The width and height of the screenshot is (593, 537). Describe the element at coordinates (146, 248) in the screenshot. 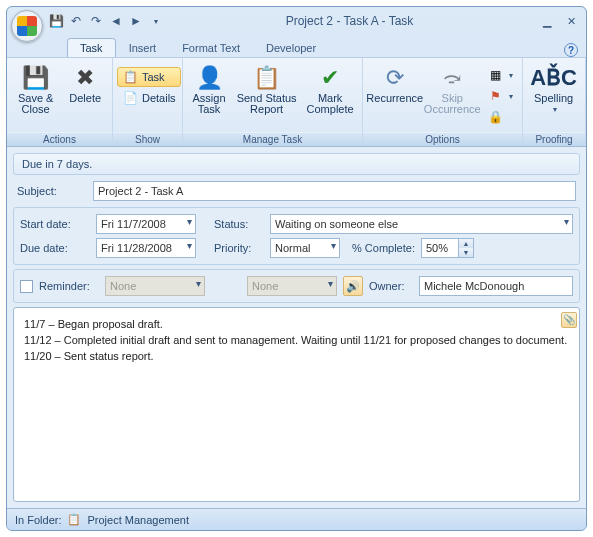

I see `due-date-input` at that location.